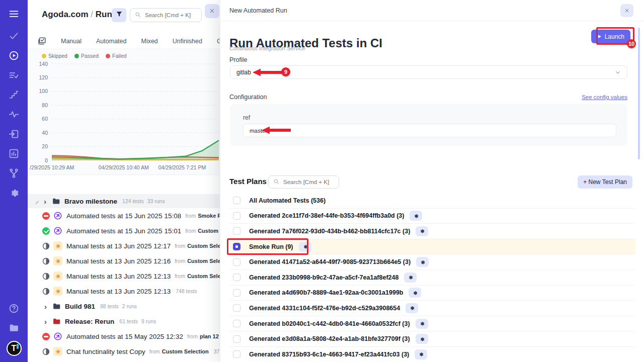 The image size is (644, 362). I want to click on test-plan-row: Generated b02040c1-c442-4db0-841e-4660a0…, so click(433, 324).